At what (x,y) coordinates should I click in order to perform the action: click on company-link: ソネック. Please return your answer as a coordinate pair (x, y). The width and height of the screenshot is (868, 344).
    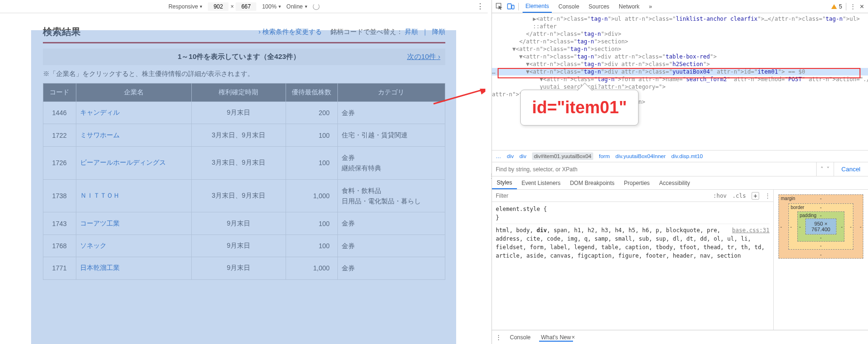
    Looking at the image, I should click on (93, 245).